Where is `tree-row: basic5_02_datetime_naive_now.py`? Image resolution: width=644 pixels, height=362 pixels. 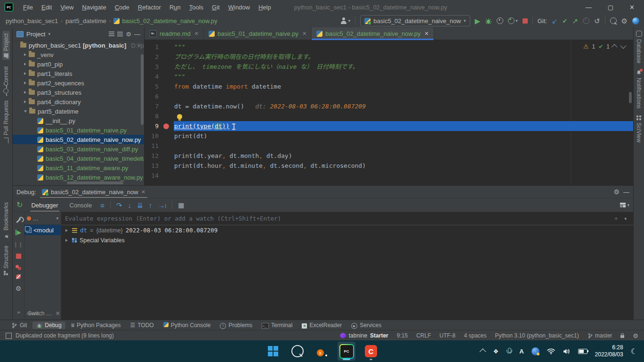
tree-row: basic5_02_datetime_naive_now.py is located at coordinates (78, 140).